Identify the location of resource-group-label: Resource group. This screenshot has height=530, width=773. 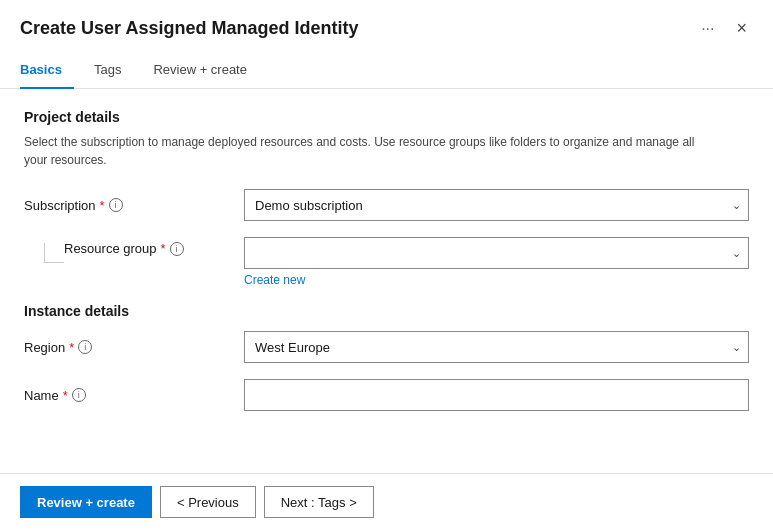
(110, 248).